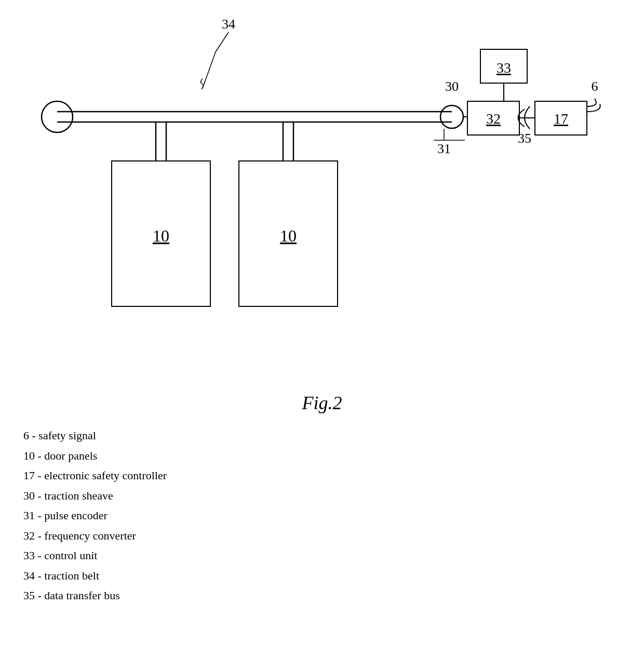  Describe the element at coordinates (95, 476) in the screenshot. I see `legend-item-17: 17 - electronic safety controller` at that location.